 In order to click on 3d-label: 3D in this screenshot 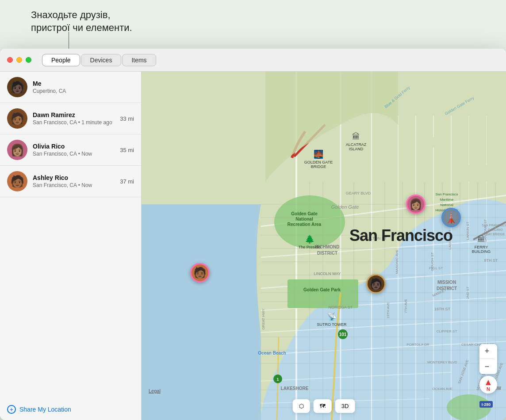, I will do `click(345, 406)`.